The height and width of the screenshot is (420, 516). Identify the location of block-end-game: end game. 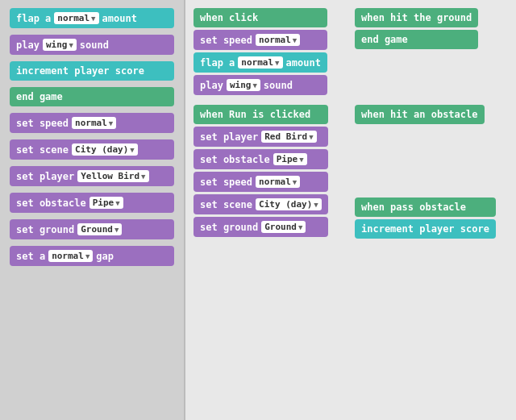
(92, 97).